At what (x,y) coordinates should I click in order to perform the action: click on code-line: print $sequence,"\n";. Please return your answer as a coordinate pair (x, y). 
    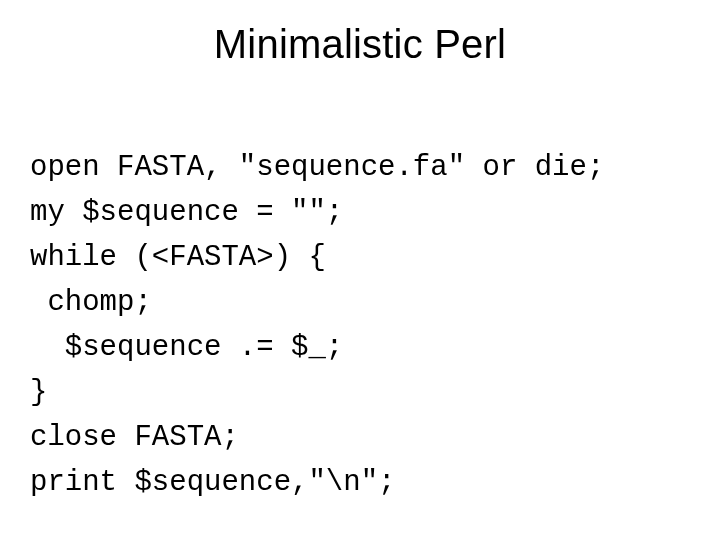
    Looking at the image, I should click on (212, 482).